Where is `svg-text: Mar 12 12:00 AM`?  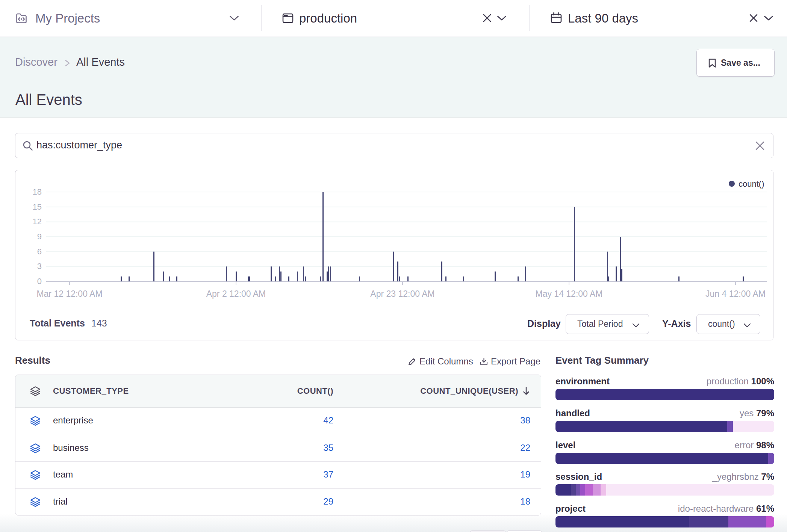
svg-text: Mar 12 12:00 AM is located at coordinates (69, 294).